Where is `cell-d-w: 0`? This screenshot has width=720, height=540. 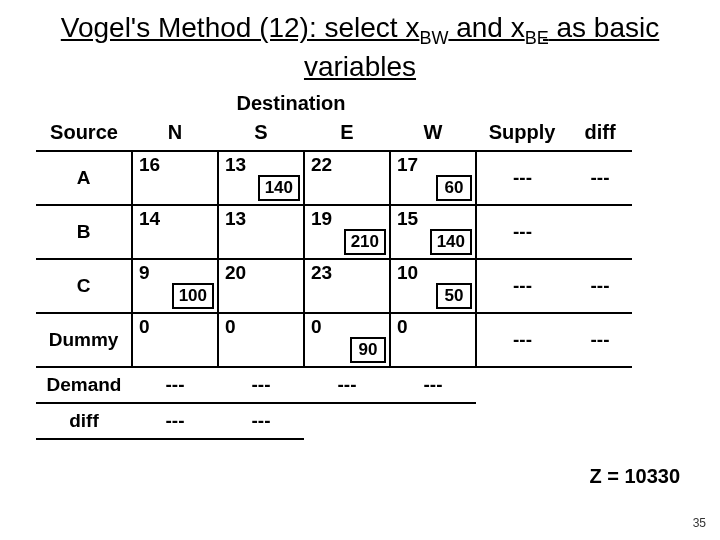
cell-d-w: 0 is located at coordinates (433, 340).